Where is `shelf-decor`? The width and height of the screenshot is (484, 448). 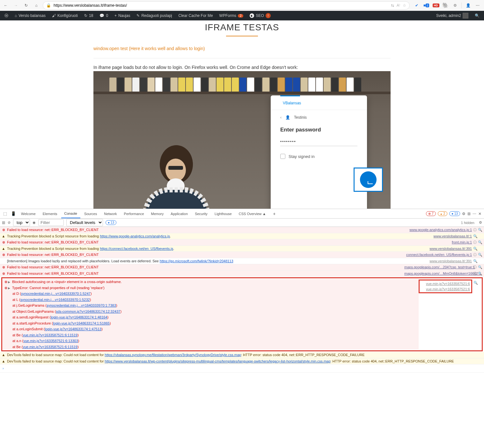
shelf-decor is located at coordinates (242, 82).